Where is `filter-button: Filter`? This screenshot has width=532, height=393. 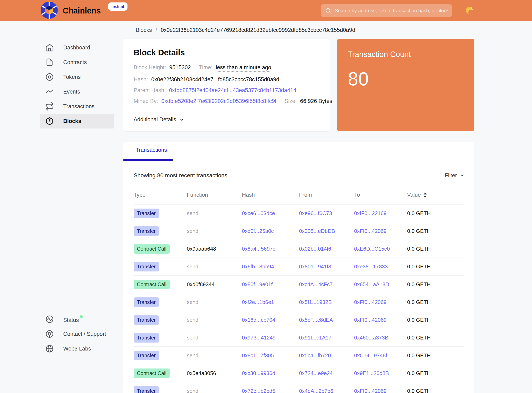
filter-button: Filter is located at coordinates (455, 176).